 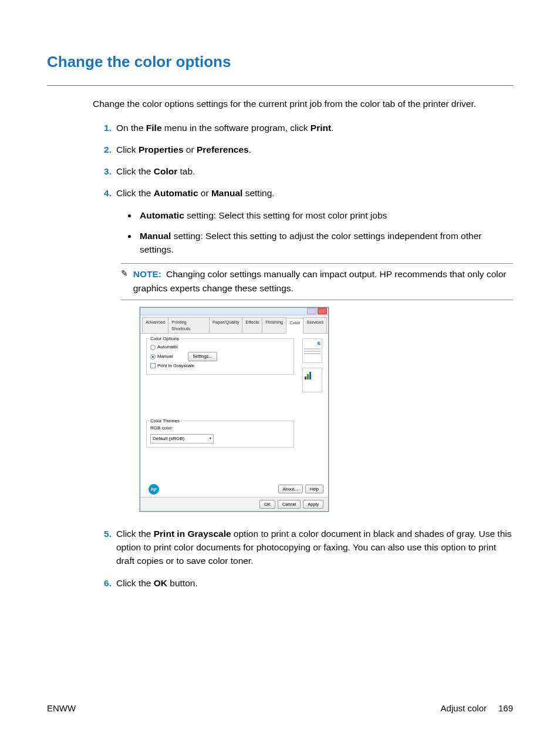 What do you see at coordinates (154, 489) in the screenshot?
I see `hp-logo-icon: hp` at bounding box center [154, 489].